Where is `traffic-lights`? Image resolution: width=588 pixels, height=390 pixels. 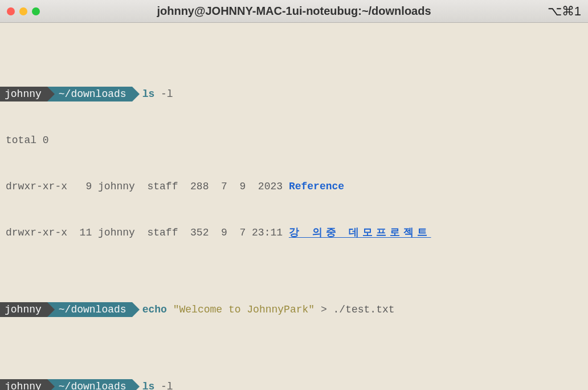
traffic-lights is located at coordinates (23, 11).